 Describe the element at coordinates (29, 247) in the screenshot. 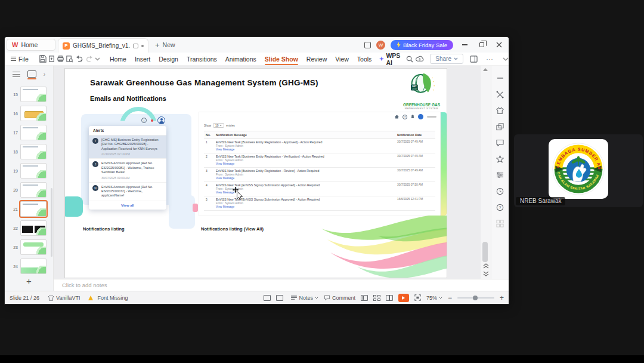

I see `slide-thumbnail: 23` at that location.